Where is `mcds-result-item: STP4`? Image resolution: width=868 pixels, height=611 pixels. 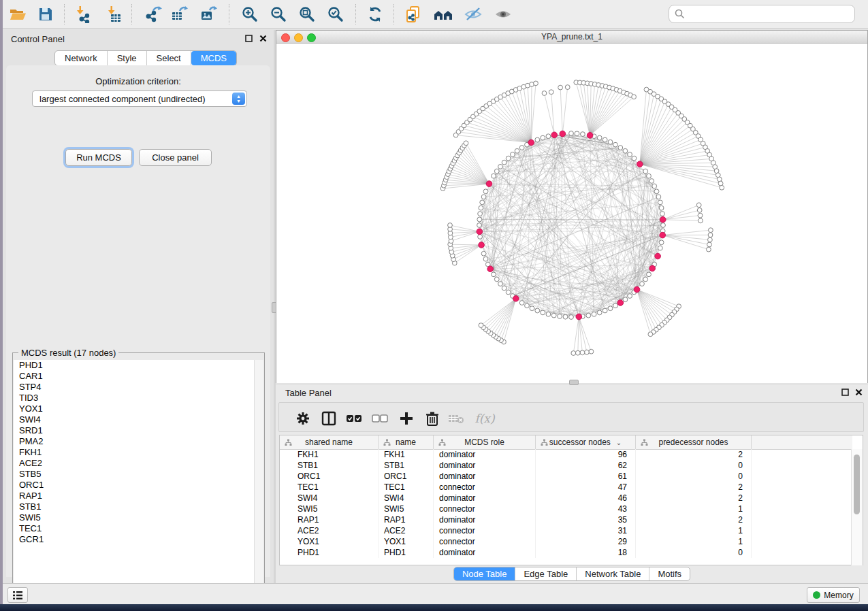
mcds-result-item: STP4 is located at coordinates (135, 387).